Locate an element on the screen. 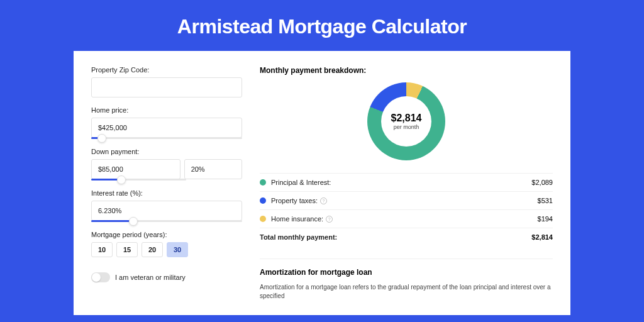 This screenshot has width=644, height=322. down-slider is located at coordinates (138, 180).